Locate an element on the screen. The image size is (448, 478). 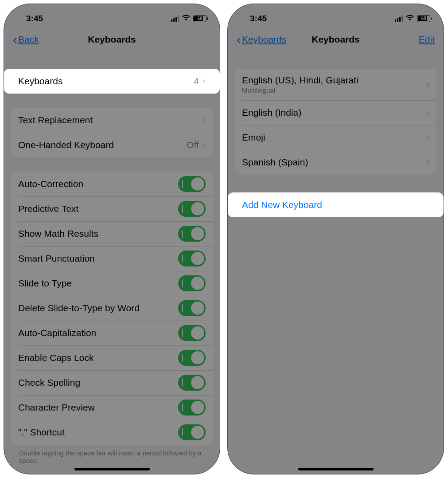
row-label: "." Shortcut is located at coordinates (42, 432).